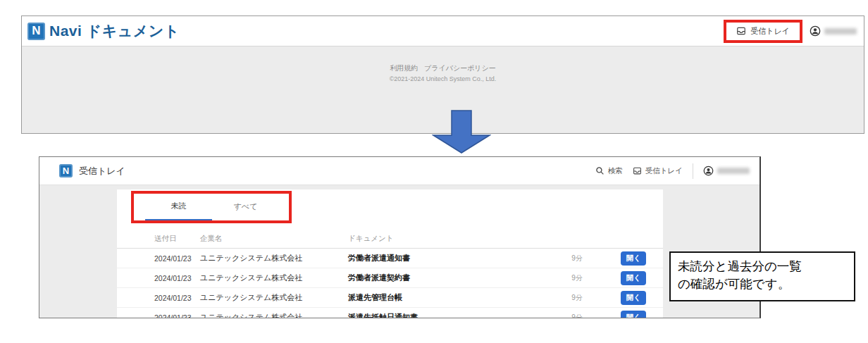 The height and width of the screenshot is (343, 868). I want to click on annotation-line-1: 未読分と過去分の一覧, so click(762, 266).